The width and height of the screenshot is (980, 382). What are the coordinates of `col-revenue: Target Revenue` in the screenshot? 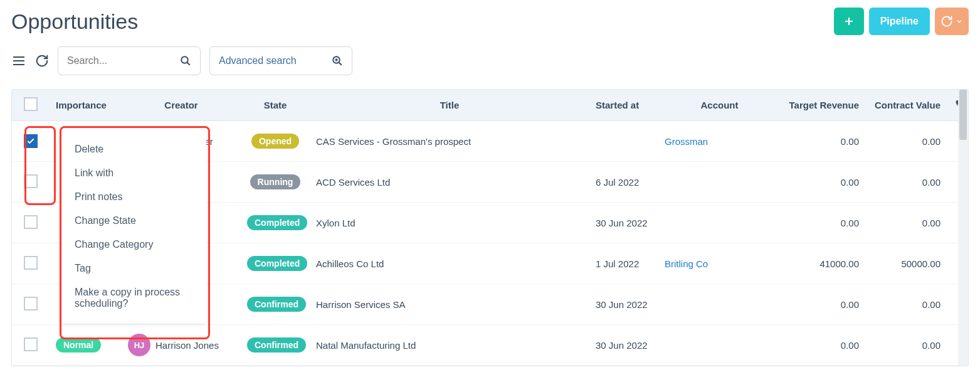 It's located at (823, 105).